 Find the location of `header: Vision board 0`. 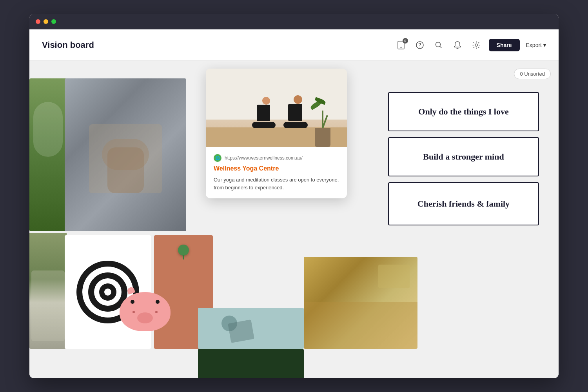

header: Vision board 0 is located at coordinates (294, 45).